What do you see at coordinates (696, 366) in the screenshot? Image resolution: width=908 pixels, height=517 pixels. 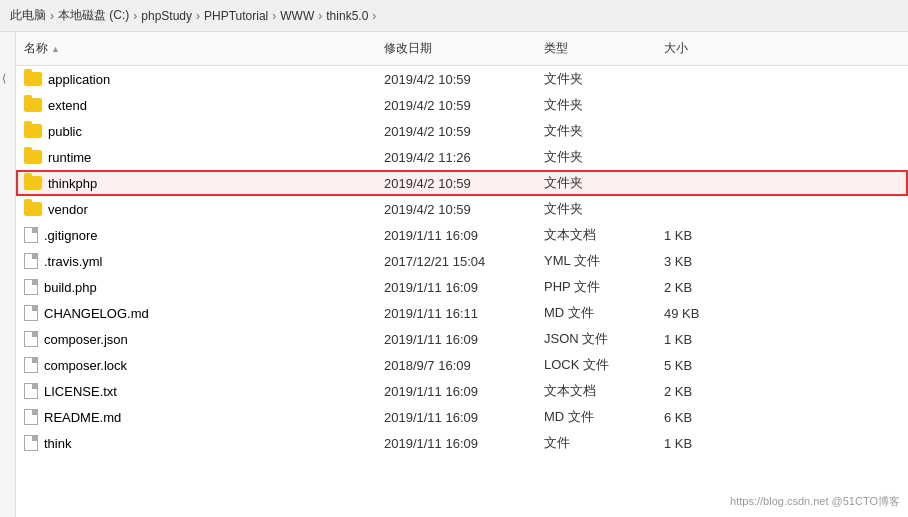 I see `file-size-cell: 5 KB` at bounding box center [696, 366].